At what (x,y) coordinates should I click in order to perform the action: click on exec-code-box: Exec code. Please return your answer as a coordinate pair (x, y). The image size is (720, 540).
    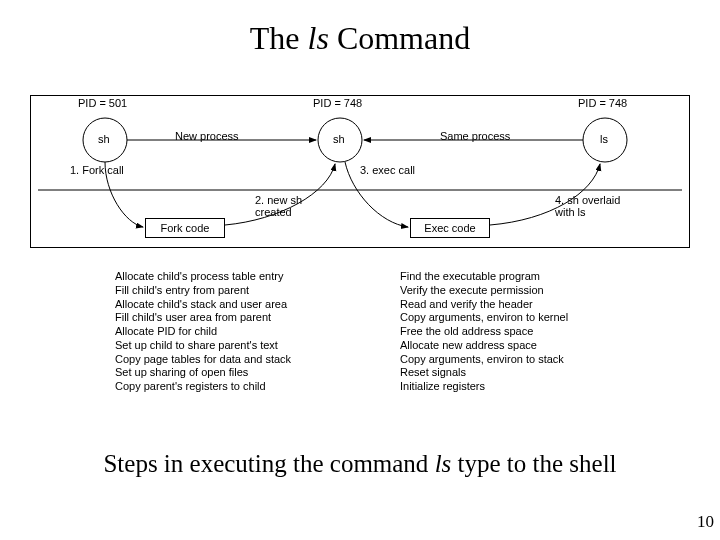
    Looking at the image, I should click on (450, 228).